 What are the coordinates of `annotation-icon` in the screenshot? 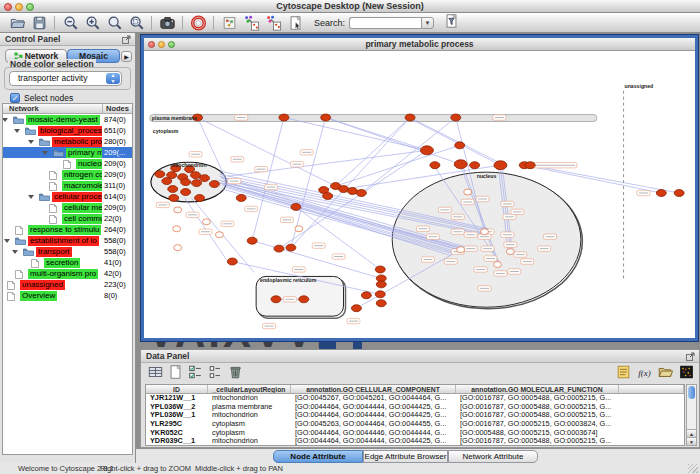 It's located at (295, 23).